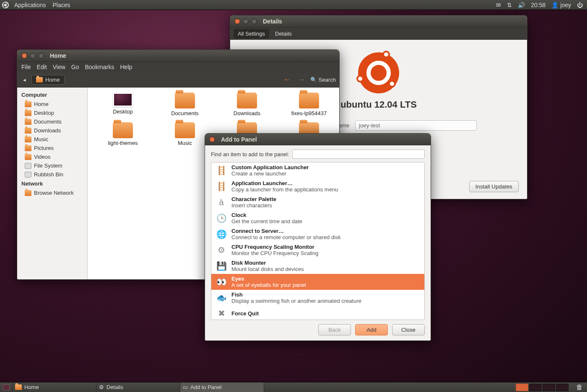 The width and height of the screenshot is (587, 392). I want to click on back-button: Back, so click(335, 330).